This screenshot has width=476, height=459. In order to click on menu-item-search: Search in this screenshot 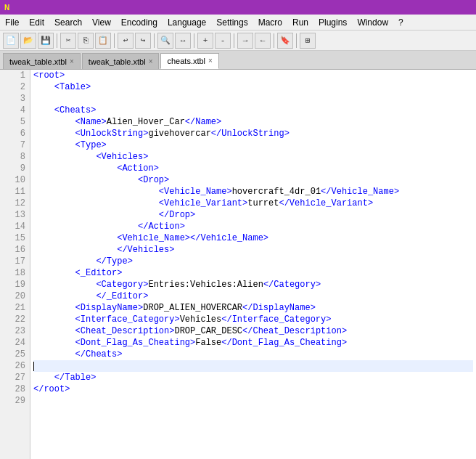, I will do `click(68, 23)`.